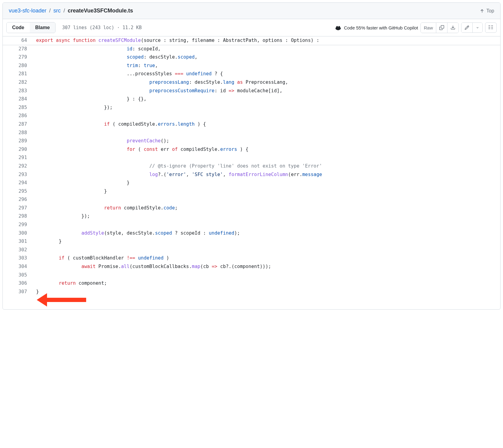  I want to click on code-content: return compiledStyle.code;, so click(267, 208).